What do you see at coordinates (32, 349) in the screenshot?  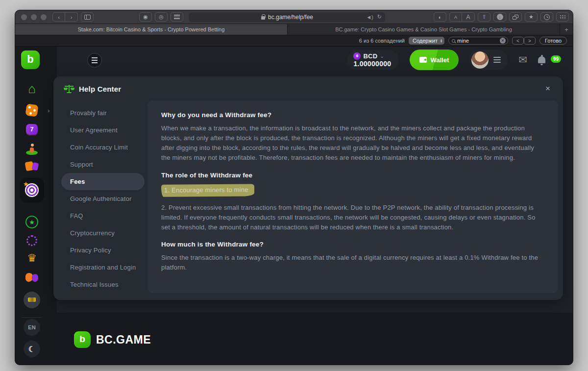 I see `theme-toggle-button: ☾` at bounding box center [32, 349].